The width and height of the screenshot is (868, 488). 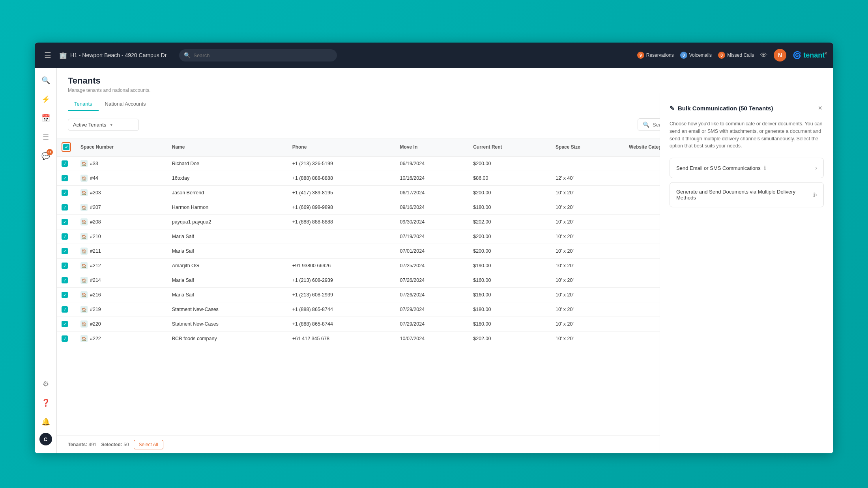 What do you see at coordinates (46, 80) in the screenshot?
I see `sidebar-item-search: 🔍` at bounding box center [46, 80].